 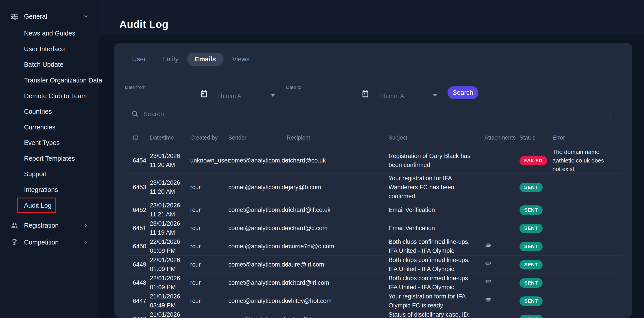 I want to click on sidebar-item-integrations: Integrations, so click(x=50, y=190).